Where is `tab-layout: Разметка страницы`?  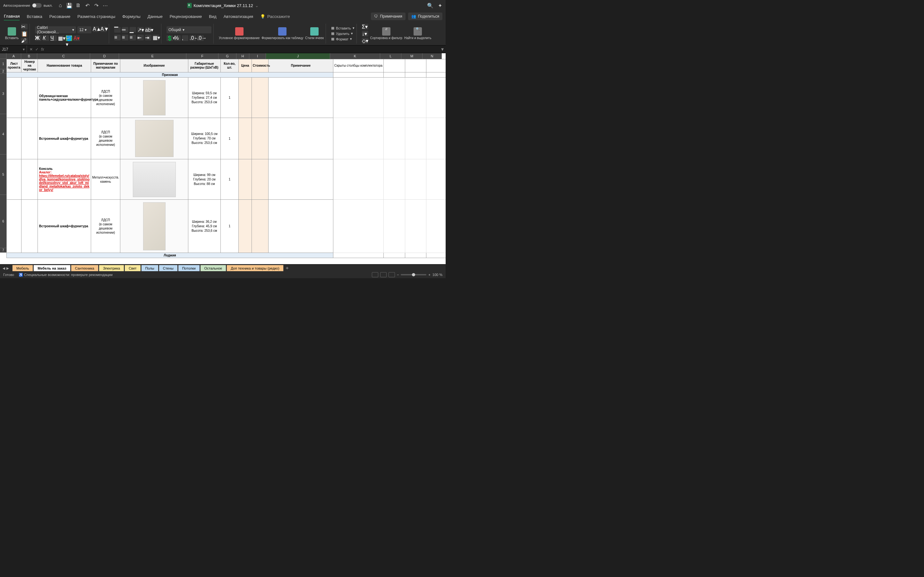 tab-layout: Разметка страницы is located at coordinates (96, 17).